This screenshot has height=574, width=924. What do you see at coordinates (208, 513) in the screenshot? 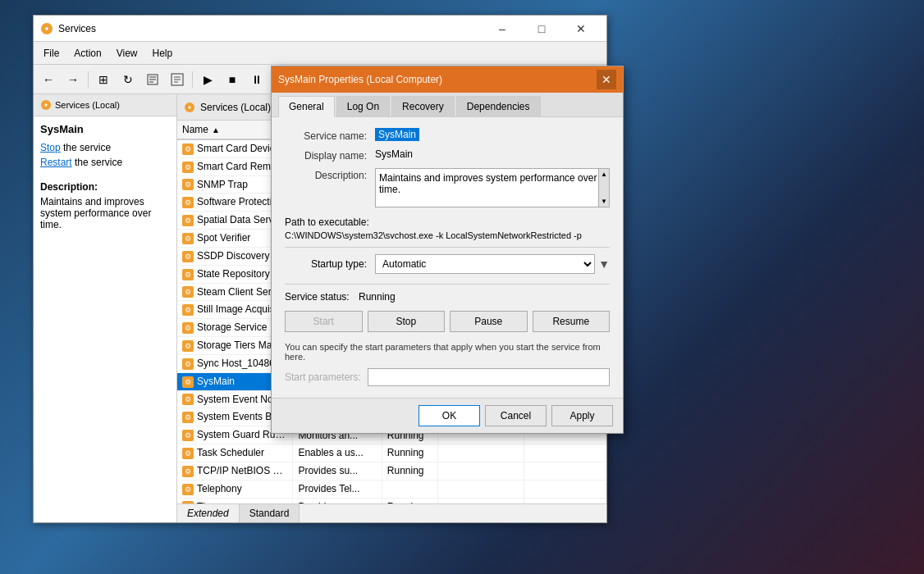
I see `tab-extended: Extended` at bounding box center [208, 513].